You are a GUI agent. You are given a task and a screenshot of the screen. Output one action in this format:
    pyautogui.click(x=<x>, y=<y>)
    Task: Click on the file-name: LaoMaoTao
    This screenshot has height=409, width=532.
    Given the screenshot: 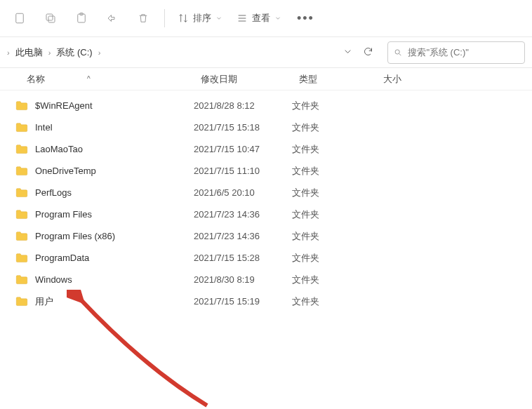 What is the action you would take?
    pyautogui.click(x=59, y=149)
    